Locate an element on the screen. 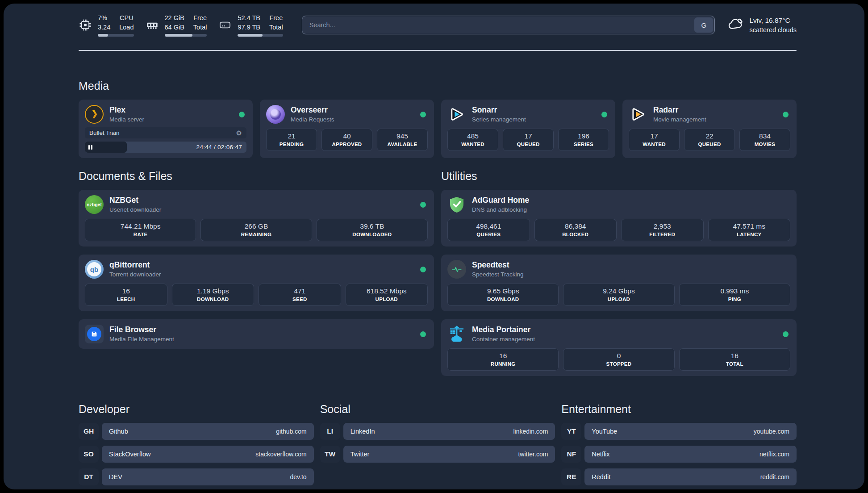 The height and width of the screenshot is (493, 868). app-subtitle: Torrent downloader is located at coordinates (135, 275).